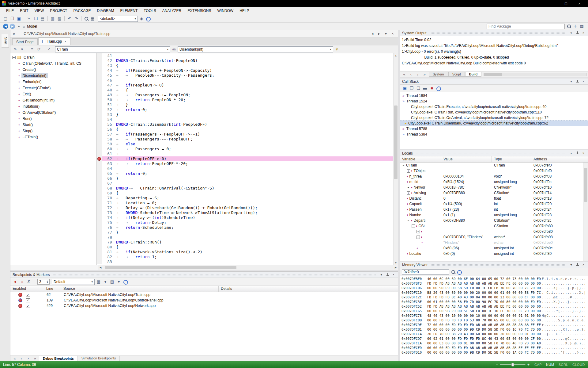  I want to click on code-line: 82→ → return·1;, so click(245, 257).